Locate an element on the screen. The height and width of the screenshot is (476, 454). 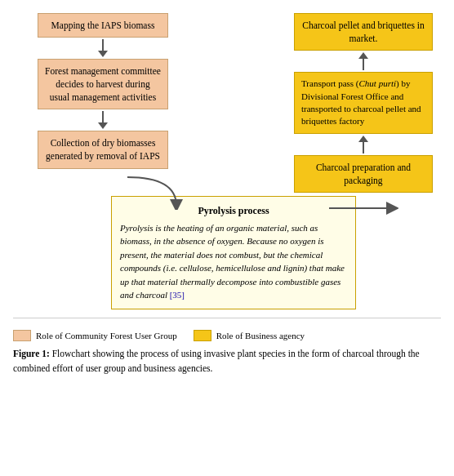
legend-yellow-box is located at coordinates (203, 336).